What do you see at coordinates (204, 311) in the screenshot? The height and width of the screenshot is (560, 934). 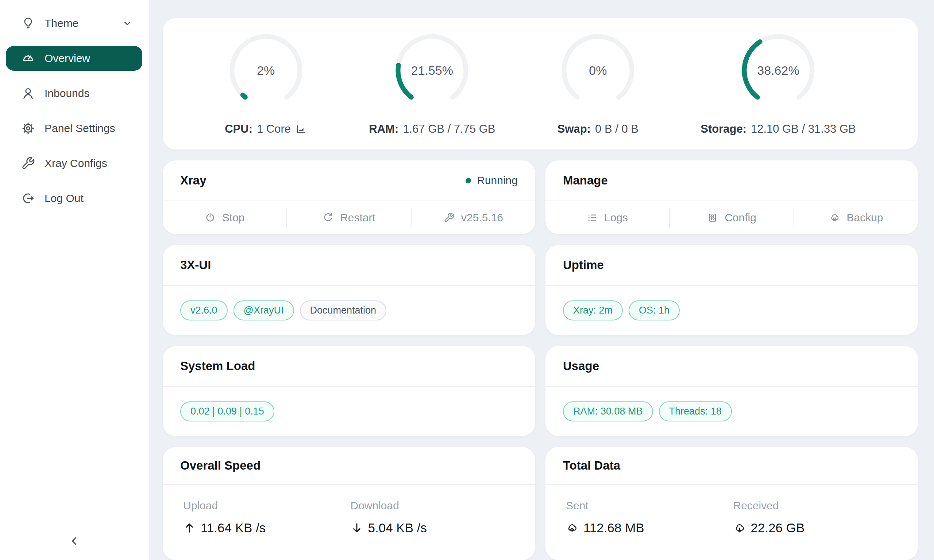 I see `badge-version: v2.6.0` at bounding box center [204, 311].